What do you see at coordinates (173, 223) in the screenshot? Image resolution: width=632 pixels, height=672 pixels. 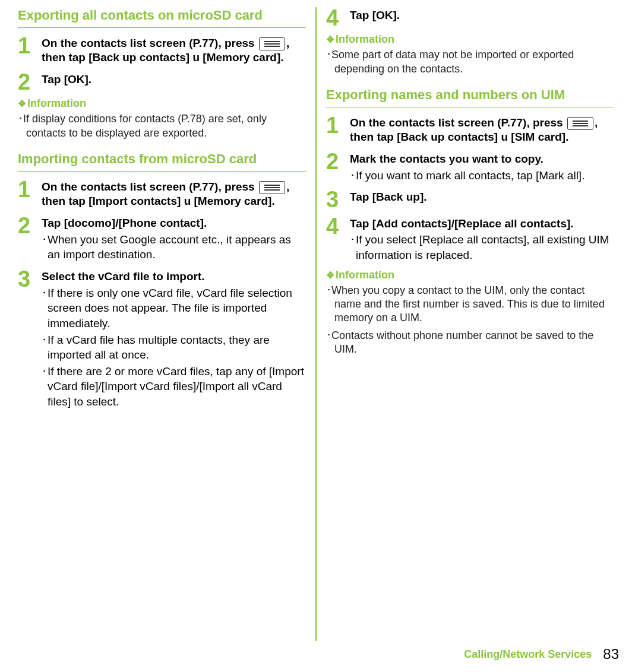 I see `step-text: Tap [docomo]/[Phone contact].` at bounding box center [173, 223].